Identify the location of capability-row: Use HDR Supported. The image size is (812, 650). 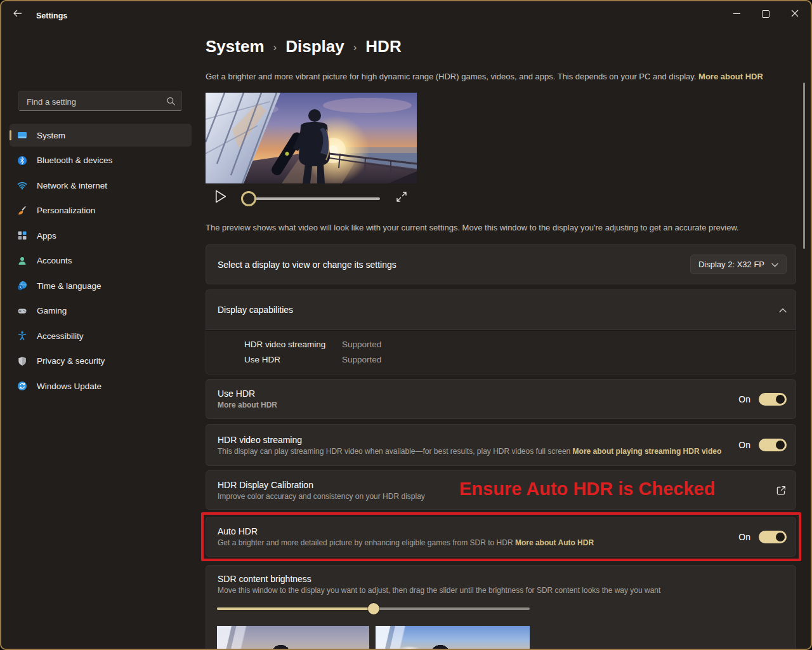
(520, 360).